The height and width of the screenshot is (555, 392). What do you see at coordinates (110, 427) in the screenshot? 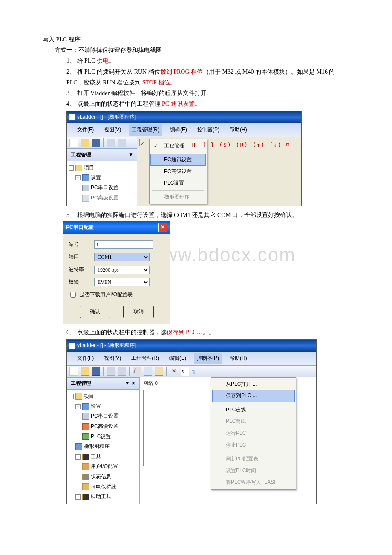
I see `tree-pc-advanced-2: PC高级设置` at bounding box center [110, 427].